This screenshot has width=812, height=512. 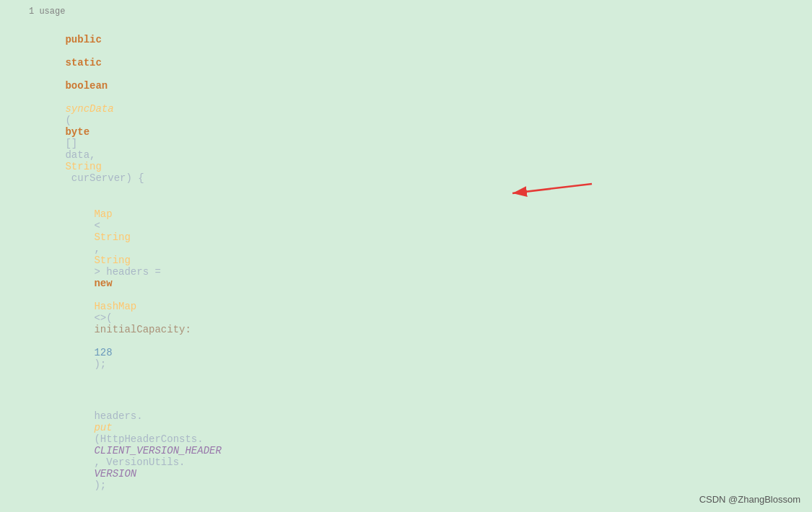 I want to click on headers-put-2: headers. put (HttpHeaderConsts. USER_AGE…, so click(x=406, y=508).